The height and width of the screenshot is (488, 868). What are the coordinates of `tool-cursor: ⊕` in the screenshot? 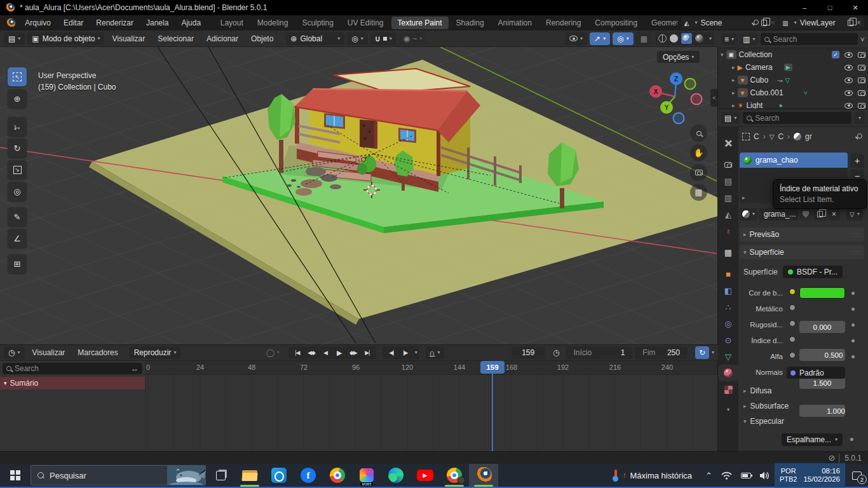 It's located at (17, 98).